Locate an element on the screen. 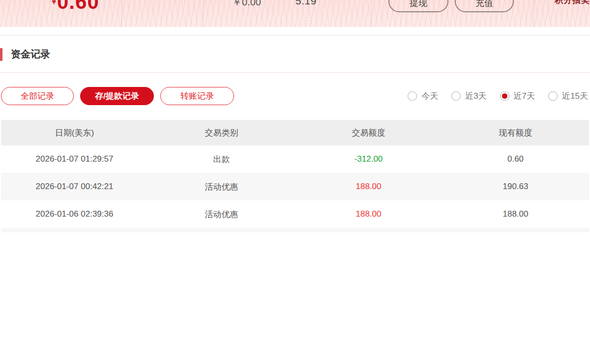 The height and width of the screenshot is (364, 590). section-accent-bar is located at coordinates (1, 55).